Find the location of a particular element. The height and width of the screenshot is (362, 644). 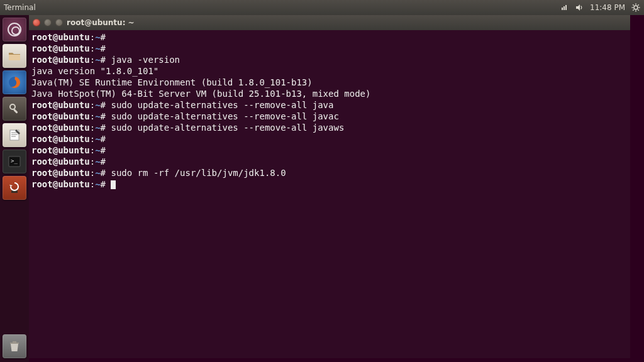

dash-button is located at coordinates (14, 30).